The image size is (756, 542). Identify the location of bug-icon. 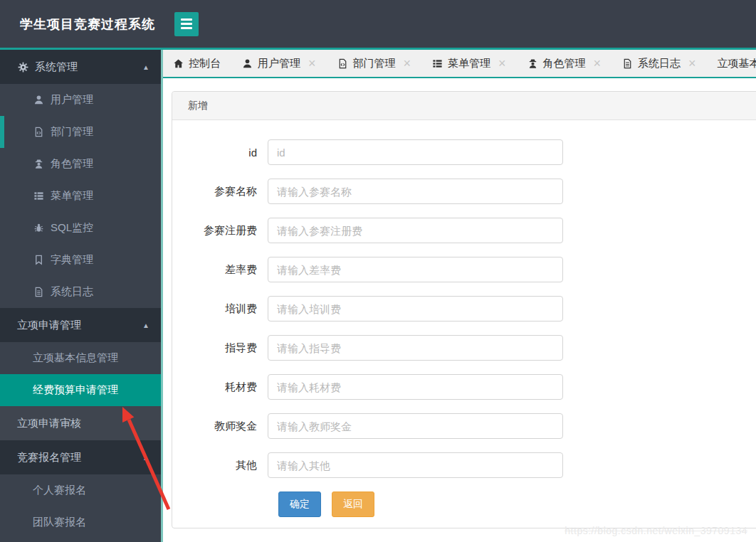
(38, 228).